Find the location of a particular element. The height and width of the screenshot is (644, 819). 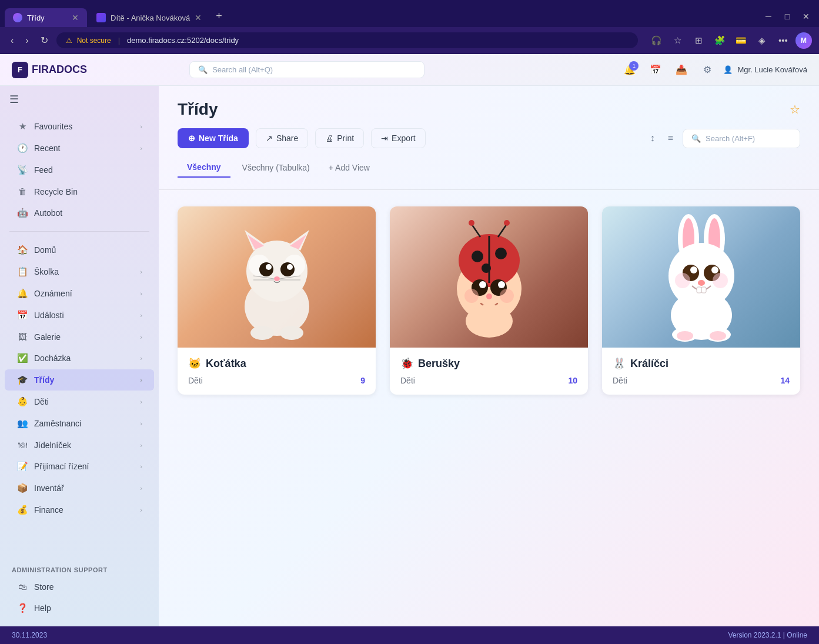

sidebar-label-domu: Domů is located at coordinates (88, 250).